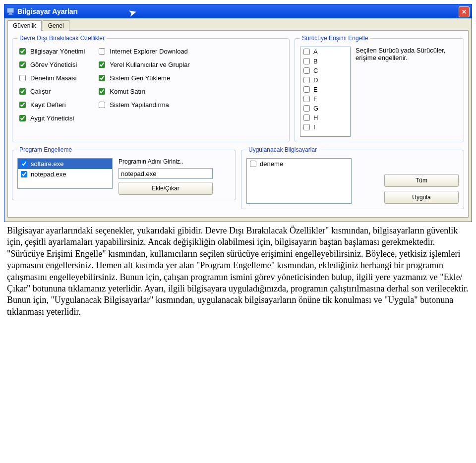 The height and width of the screenshot is (463, 476). Describe the element at coordinates (306, 118) in the screenshot. I see `drive-checkbox-H` at that location.